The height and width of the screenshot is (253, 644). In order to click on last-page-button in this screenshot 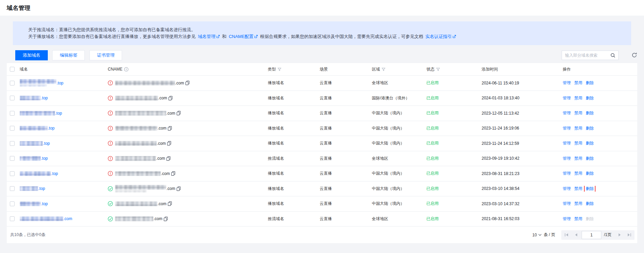, I will do `click(629, 235)`.